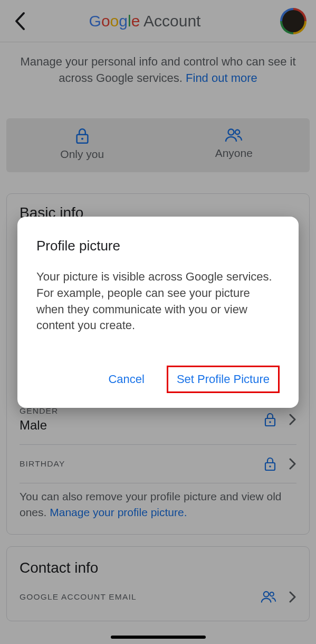 This screenshot has height=644, width=316. I want to click on dialog-body: Your picture is visible across Google se…, so click(158, 301).